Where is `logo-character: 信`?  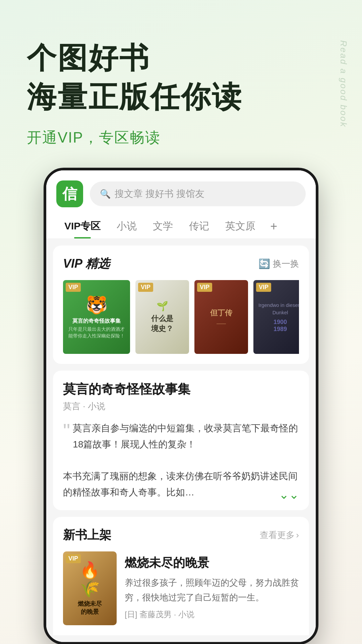
logo-character: 信 is located at coordinates (70, 194).